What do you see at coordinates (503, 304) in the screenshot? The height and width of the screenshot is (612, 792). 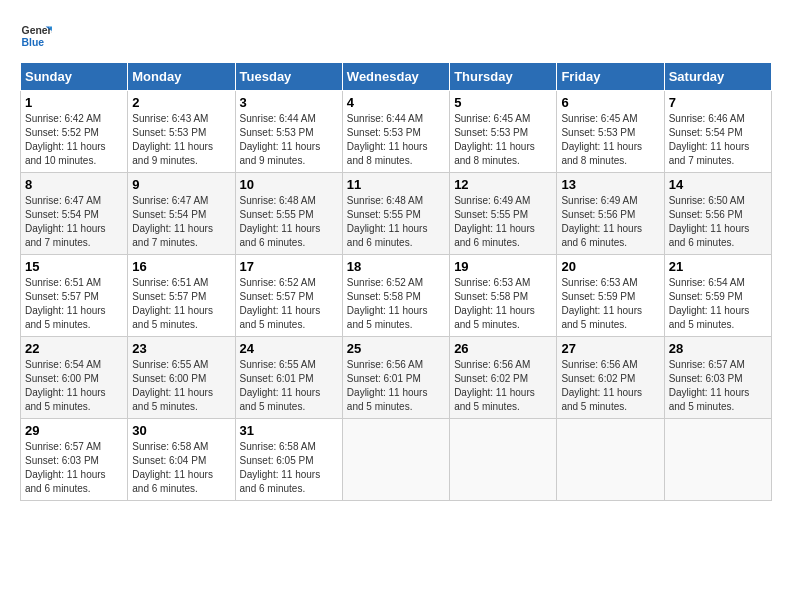 I see `day-info: Sunrise: 6:53 AM Sunset: 5:58 PM Dayligh…` at bounding box center [503, 304].